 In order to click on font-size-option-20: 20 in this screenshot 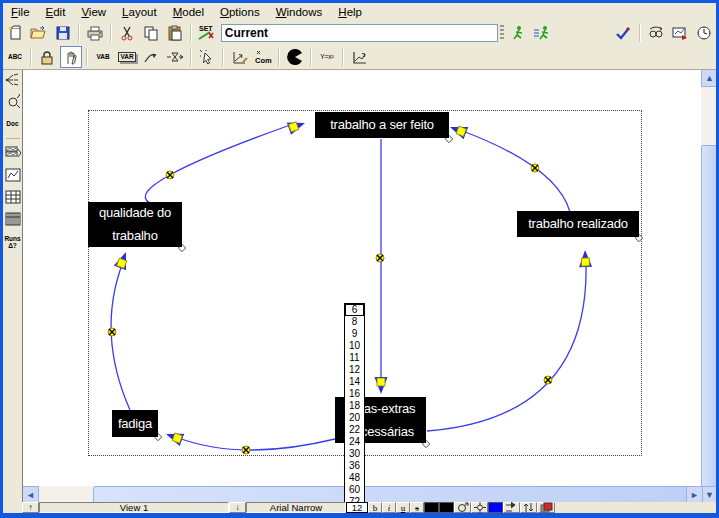, I will do `click(354, 418)`.